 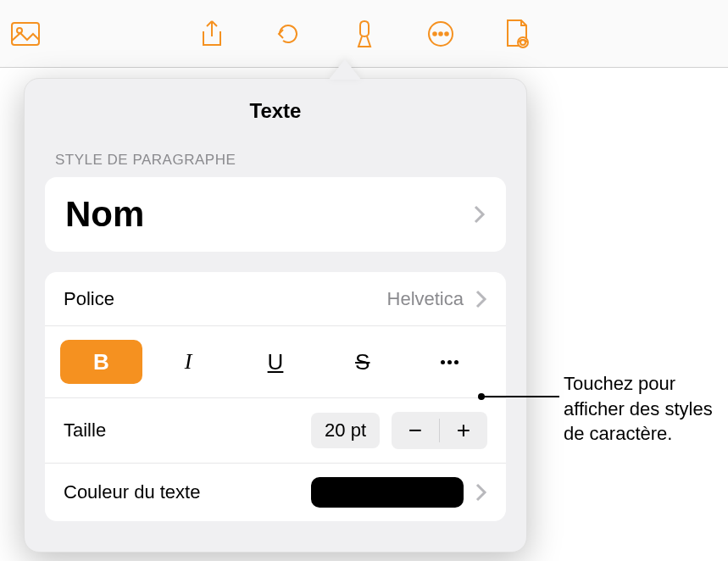 I want to click on toolbar, so click(x=364, y=34).